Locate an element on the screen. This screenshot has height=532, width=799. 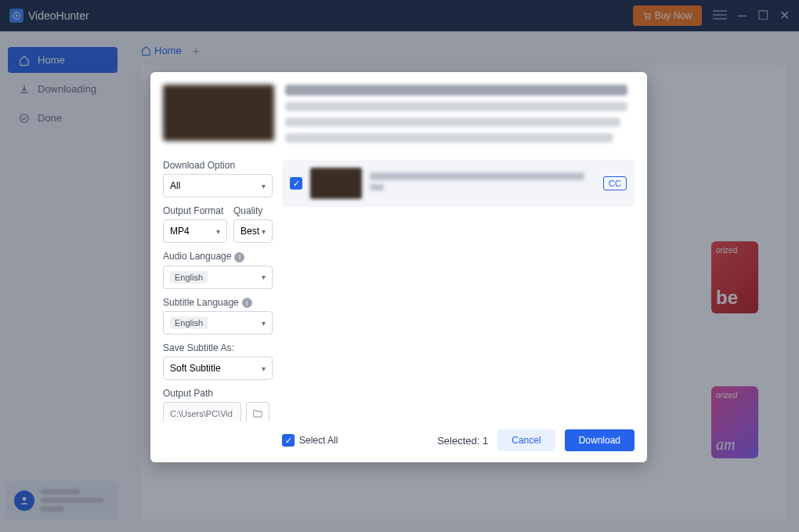
result-checkbox: ✓ is located at coordinates (296, 183).